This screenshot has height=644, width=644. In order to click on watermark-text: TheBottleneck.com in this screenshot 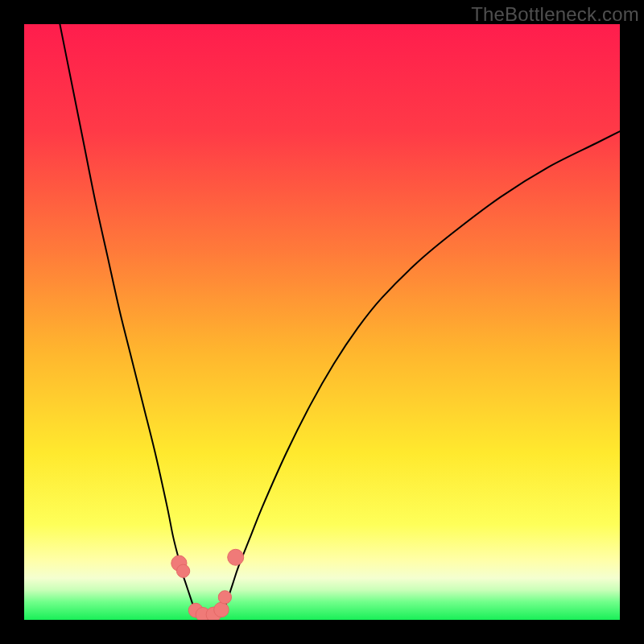, I will do `click(555, 14)`.